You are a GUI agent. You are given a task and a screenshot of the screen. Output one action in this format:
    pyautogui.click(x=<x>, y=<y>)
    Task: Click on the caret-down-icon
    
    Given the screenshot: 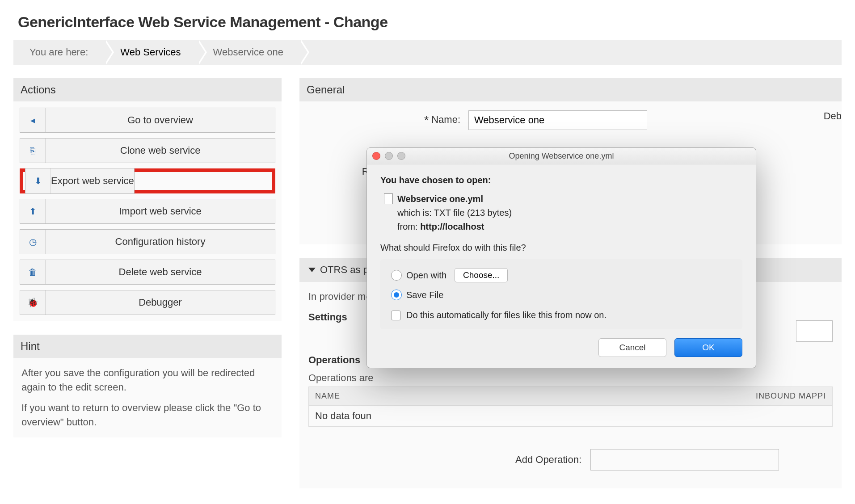 What is the action you would take?
    pyautogui.click(x=312, y=270)
    